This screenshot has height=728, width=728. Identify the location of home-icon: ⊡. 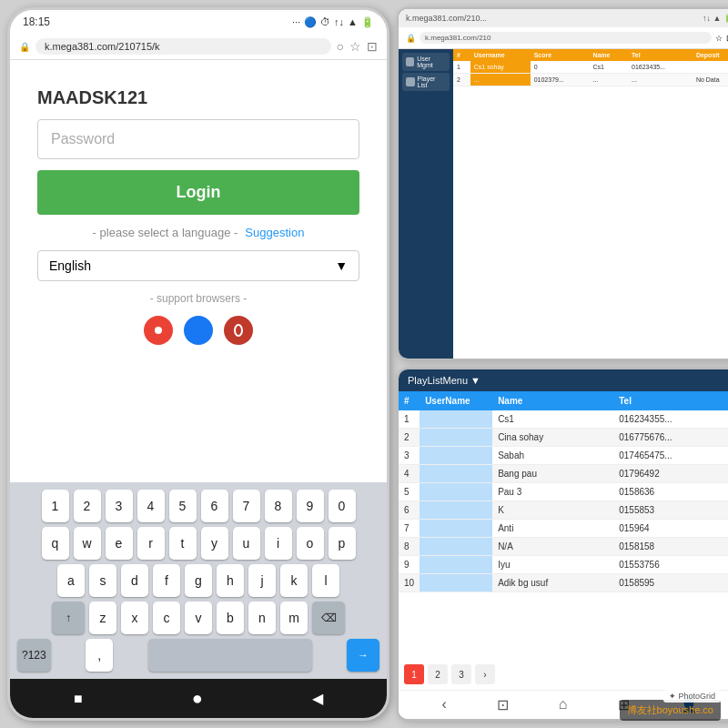
(502, 704).